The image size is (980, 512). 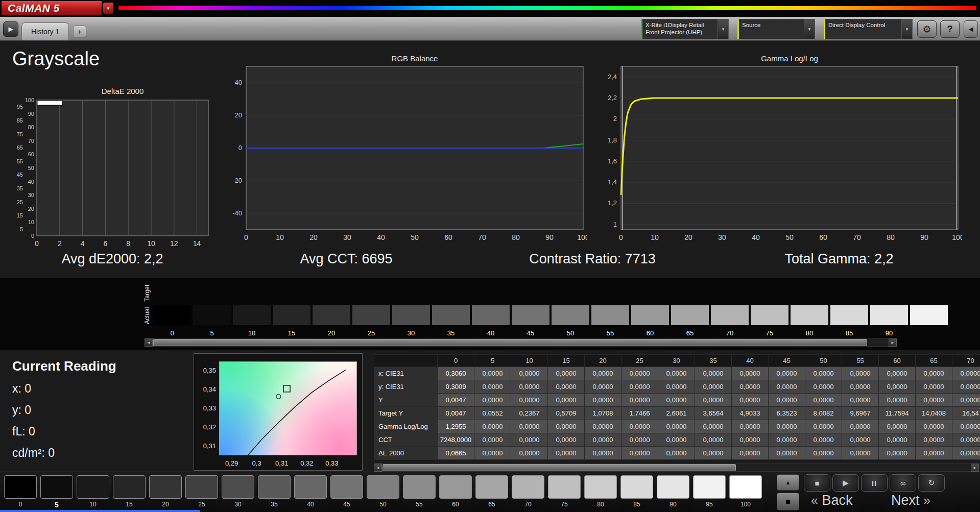 I want to click on chevron-down-icon: ▼, so click(x=723, y=29).